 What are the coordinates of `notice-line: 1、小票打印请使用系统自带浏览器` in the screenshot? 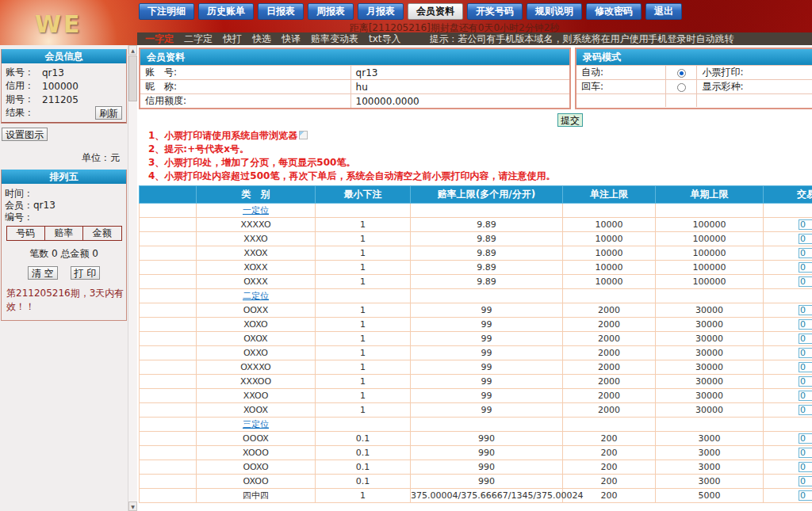 It's located at (481, 136).